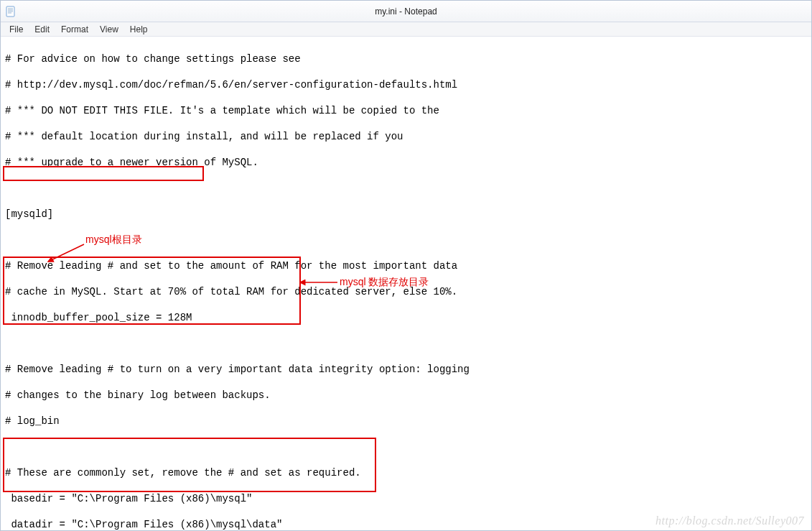 The width and height of the screenshot is (812, 531). Describe the element at coordinates (406, 162) in the screenshot. I see `text-line: # *** upgrade to a newer version of MySQ…` at that location.